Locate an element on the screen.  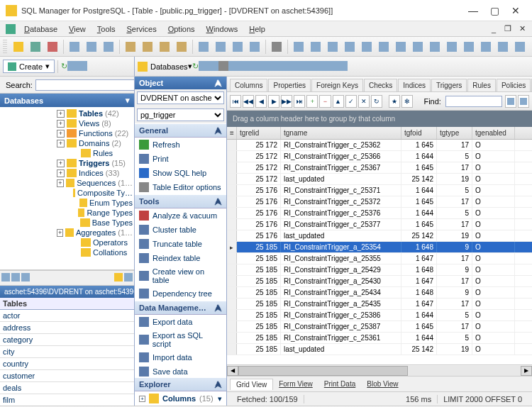
table-row: 25 185RI_ConstraintTrigger_a_254341 6489… is located at coordinates (379, 293).